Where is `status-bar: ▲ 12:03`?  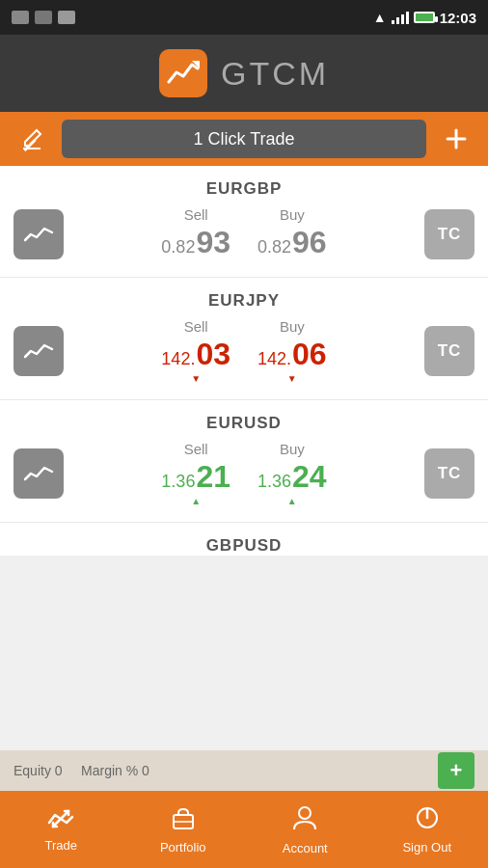 status-bar: ▲ 12:03 is located at coordinates (244, 17).